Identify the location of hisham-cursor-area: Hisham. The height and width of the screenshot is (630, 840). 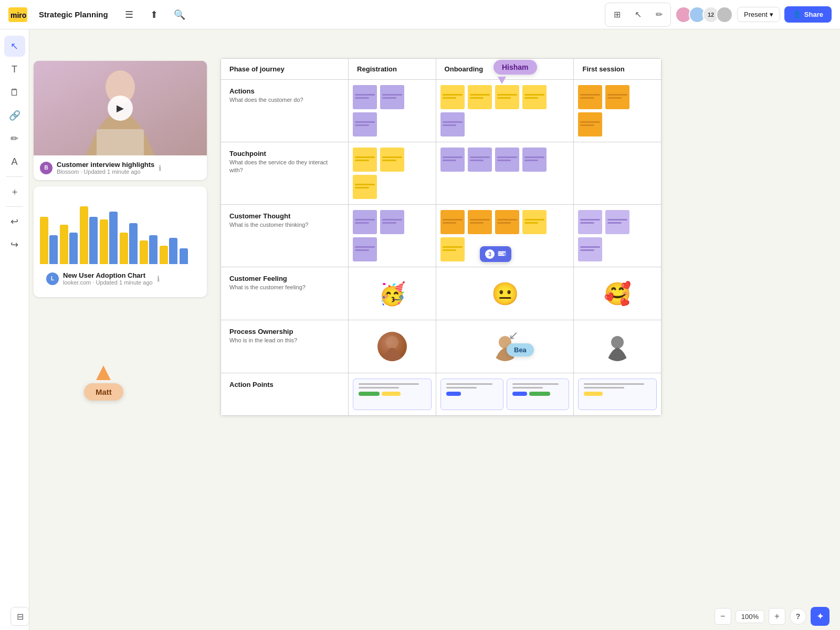
(516, 72).